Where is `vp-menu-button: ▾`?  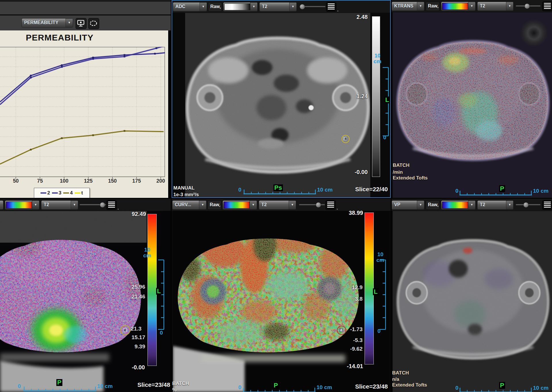
vp-menu-button: ▾ is located at coordinates (547, 205).